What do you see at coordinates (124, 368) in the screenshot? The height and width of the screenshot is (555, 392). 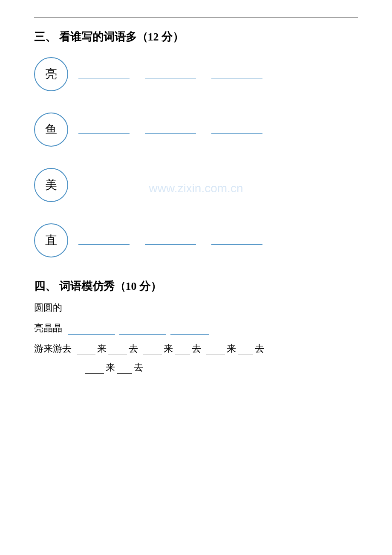 I see `pattern-blank-4b` at bounding box center [124, 368].